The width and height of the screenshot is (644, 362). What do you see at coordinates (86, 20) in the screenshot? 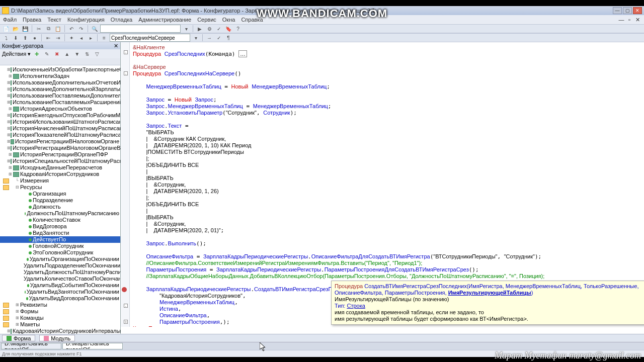
I see `menu-config: Конфигурация` at bounding box center [86, 20].